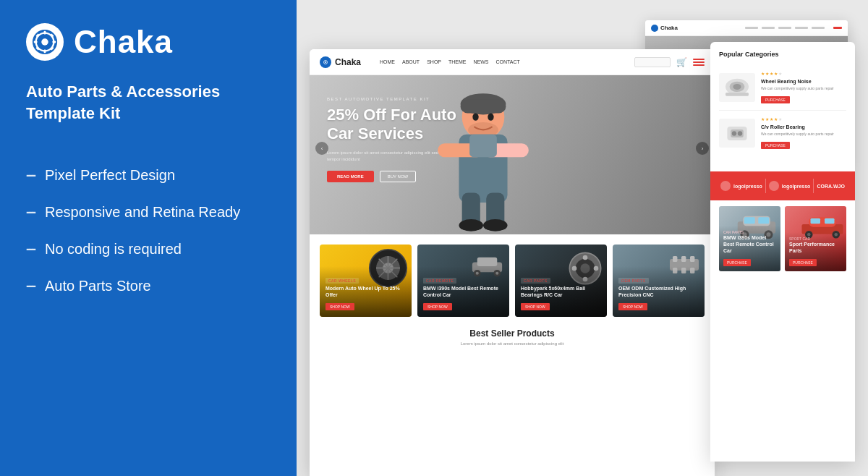  I want to click on nav-links: HOME ABOUT SHOP THEME NEWS CONTACT, so click(450, 62).